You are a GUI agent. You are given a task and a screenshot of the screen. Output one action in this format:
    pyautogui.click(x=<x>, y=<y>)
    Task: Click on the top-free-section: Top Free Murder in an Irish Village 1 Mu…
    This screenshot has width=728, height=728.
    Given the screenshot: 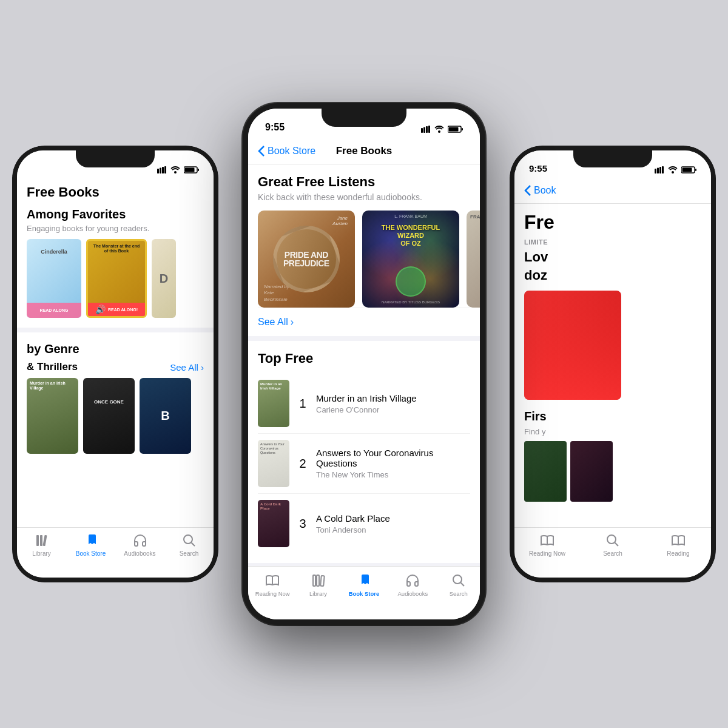 What is the action you would take?
    pyautogui.click(x=364, y=452)
    